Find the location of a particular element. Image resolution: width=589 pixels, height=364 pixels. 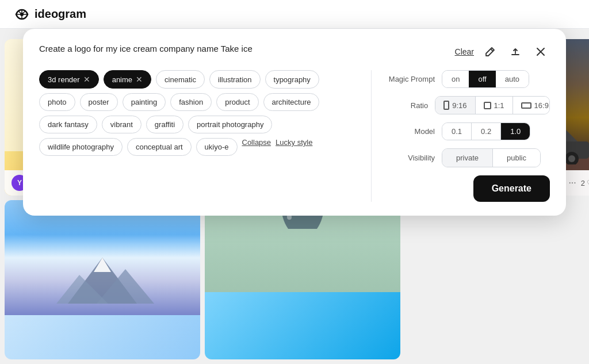

upload-icon is located at coordinates (515, 52).